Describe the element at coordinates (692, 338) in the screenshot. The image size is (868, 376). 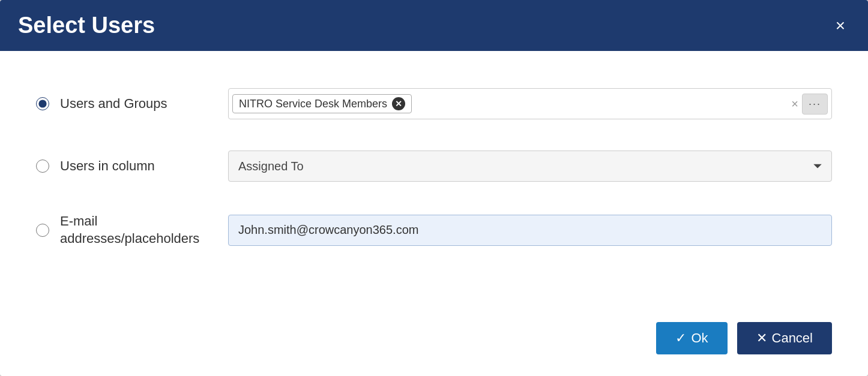
I see `ok-button: ✓ Ok` at that location.